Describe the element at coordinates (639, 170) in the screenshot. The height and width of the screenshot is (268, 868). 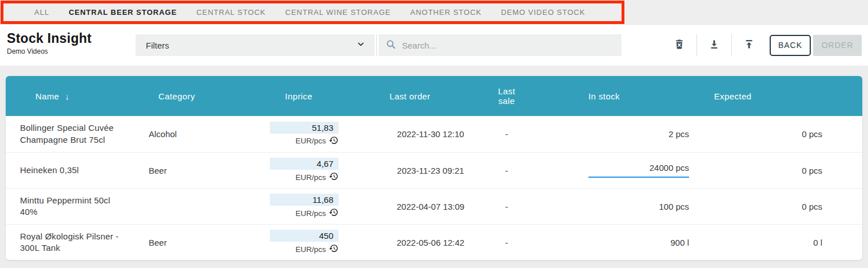
I see `in-stock-value: 24000 pcs` at that location.